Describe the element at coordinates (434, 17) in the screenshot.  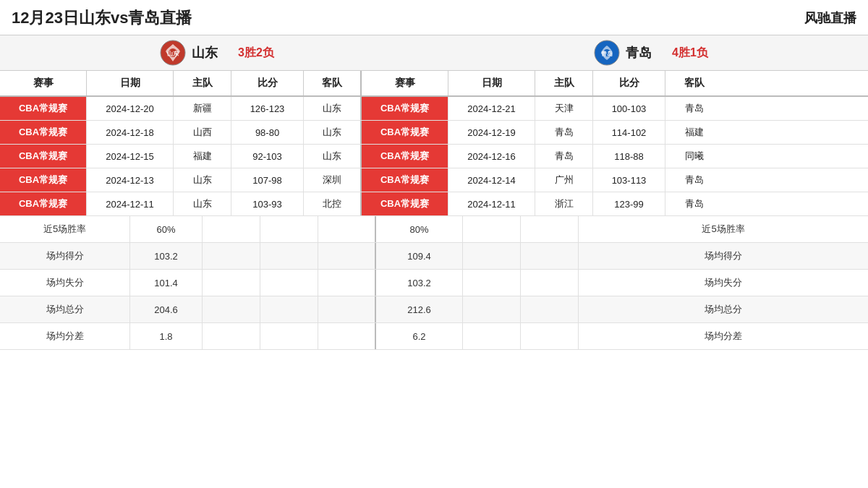
I see `header: 12月23日山东vs青岛直播 风驰直播` at that location.